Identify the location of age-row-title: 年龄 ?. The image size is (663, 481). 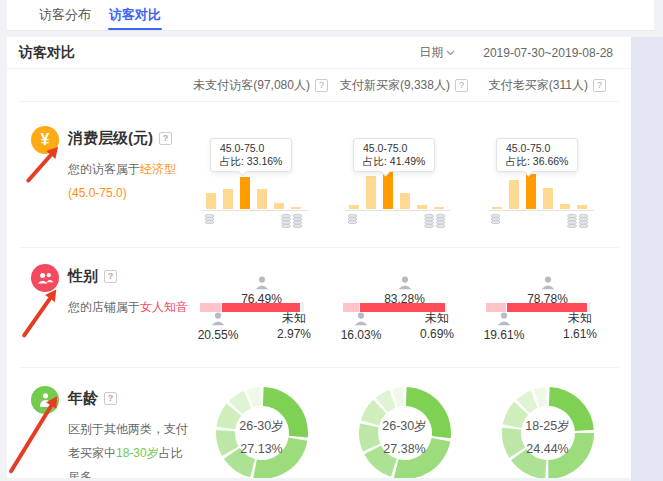
(129, 398).